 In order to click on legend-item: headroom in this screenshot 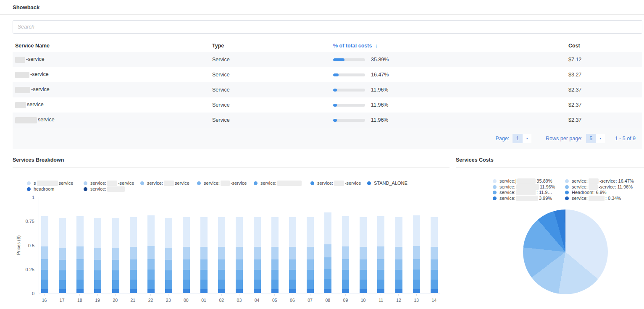, I will do `click(55, 189)`.